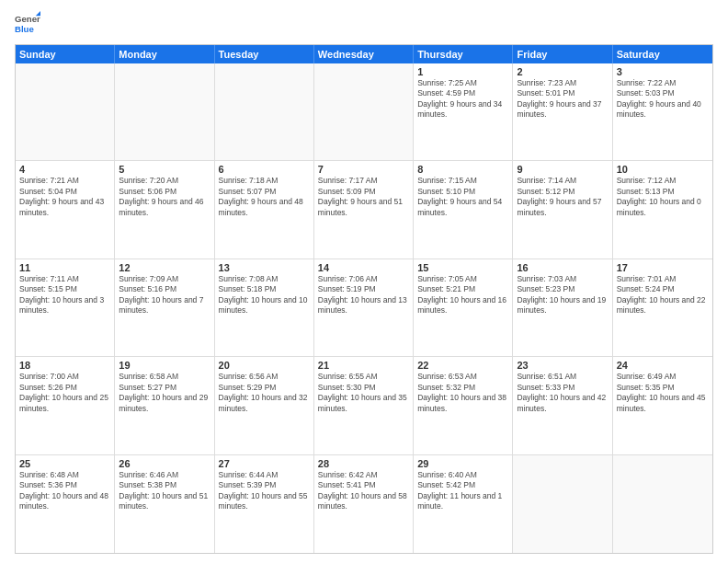  I want to click on day-cell-12: 12Sunrise: 7:09 AM Sunset: 5:16 PM Dayli…, so click(165, 307).